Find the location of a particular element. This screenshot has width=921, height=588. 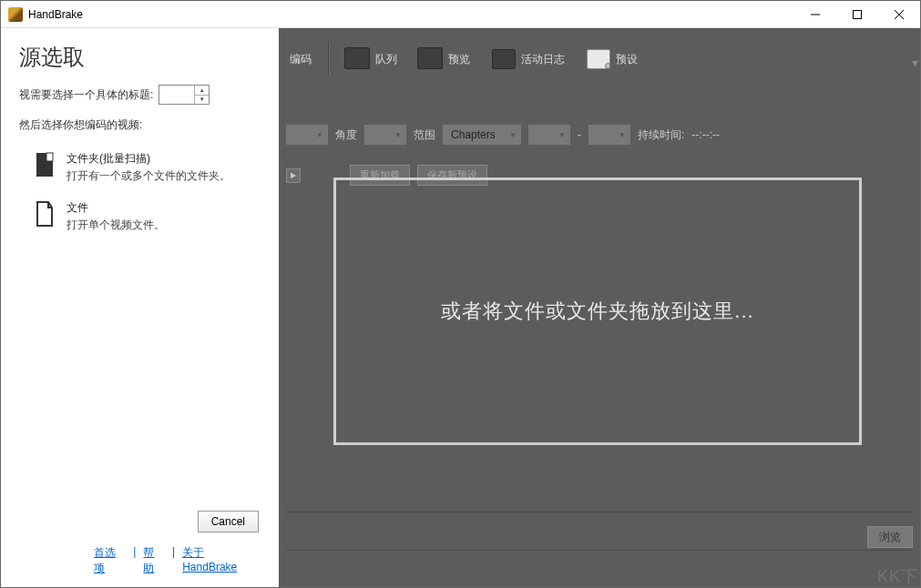

watermark: KK下 is located at coordinates (898, 576).